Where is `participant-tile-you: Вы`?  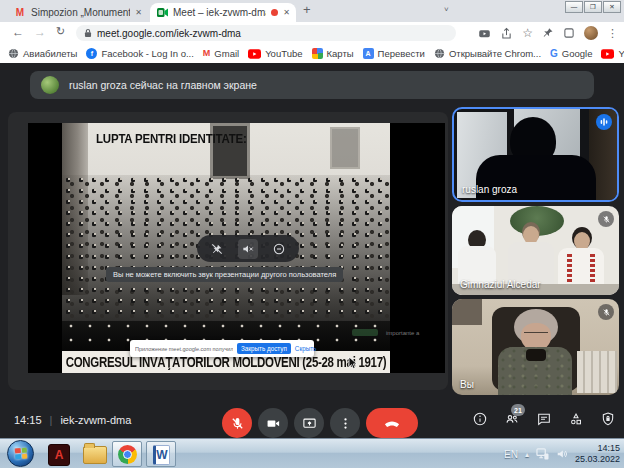
participant-tile-you: Вы is located at coordinates (536, 347).